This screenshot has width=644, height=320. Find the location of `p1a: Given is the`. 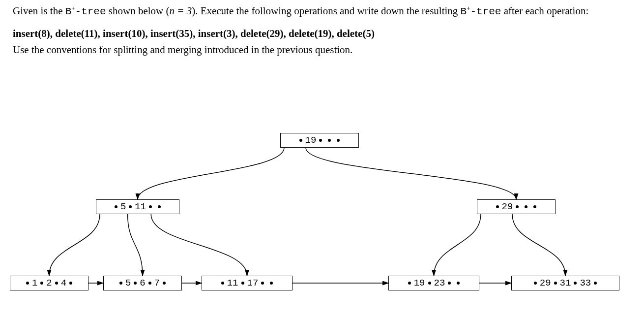

p1a: Given is the is located at coordinates (39, 11).